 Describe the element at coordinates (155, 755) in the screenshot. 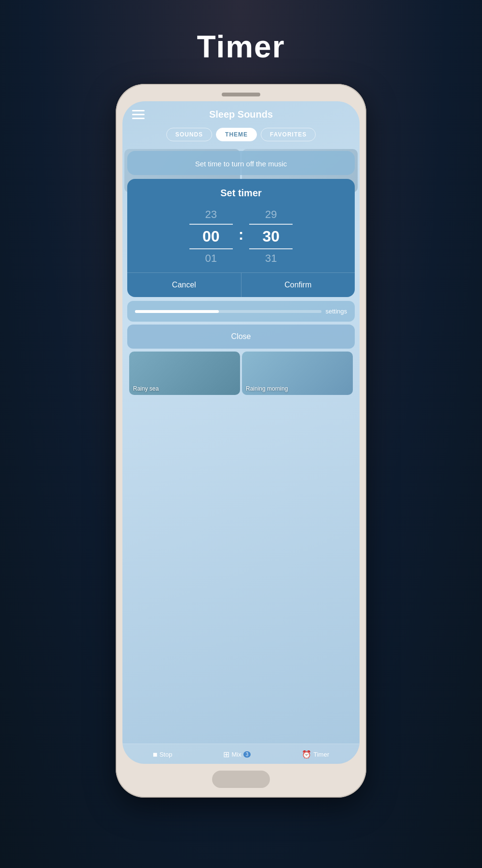

I see `stop-icon: ■` at that location.